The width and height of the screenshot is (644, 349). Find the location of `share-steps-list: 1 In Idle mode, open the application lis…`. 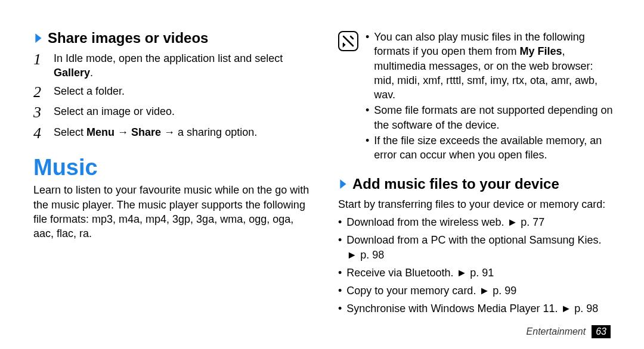

share-steps-list: 1 In Idle mode, open the application lis… is located at coordinates (172, 96).